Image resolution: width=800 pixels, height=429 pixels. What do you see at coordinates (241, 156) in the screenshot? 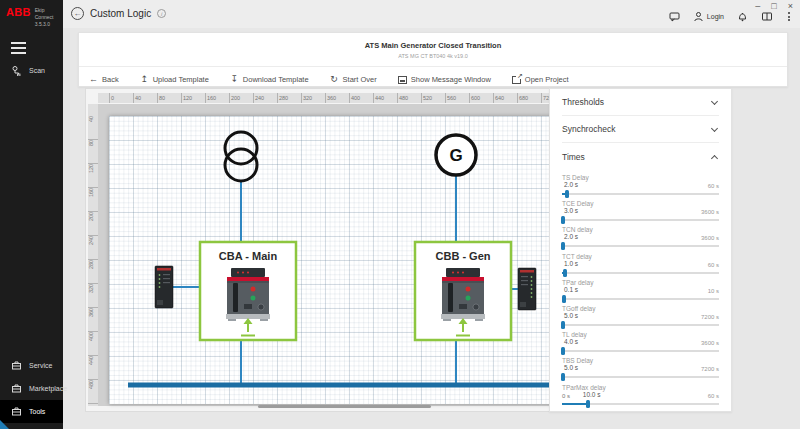
I see `transformer-symbol` at bounding box center [241, 156].